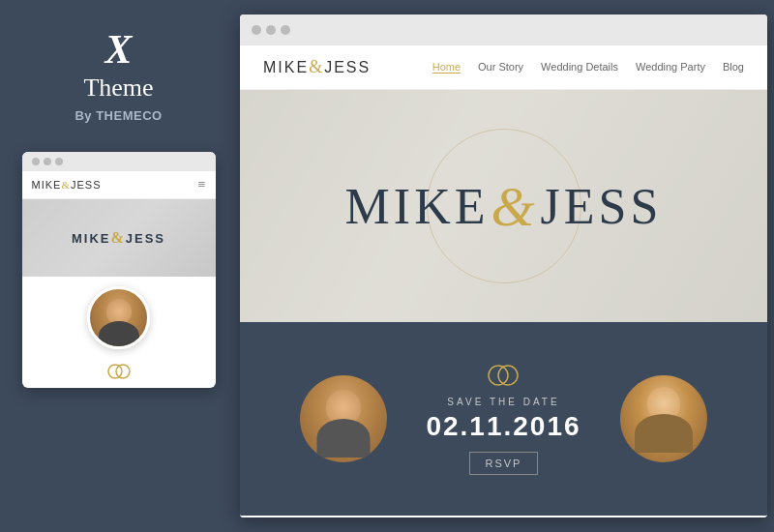  I want to click on rsvp-button: RSVP, so click(504, 463).